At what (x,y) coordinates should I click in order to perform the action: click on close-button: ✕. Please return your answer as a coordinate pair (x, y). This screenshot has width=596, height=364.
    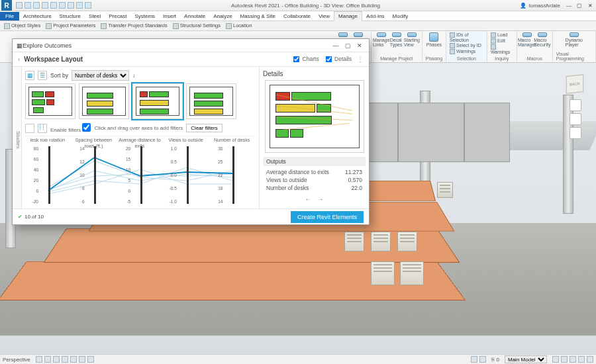
    Looking at the image, I should click on (590, 5).